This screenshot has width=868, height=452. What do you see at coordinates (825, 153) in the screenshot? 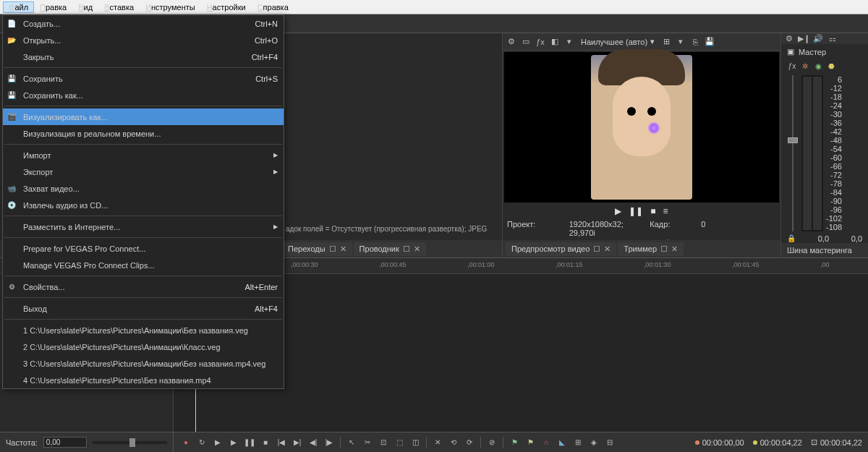
I see `audio-meter: 6-12-18-24-30-36-42-48-54-60-66-72-78-84…` at bounding box center [825, 153].